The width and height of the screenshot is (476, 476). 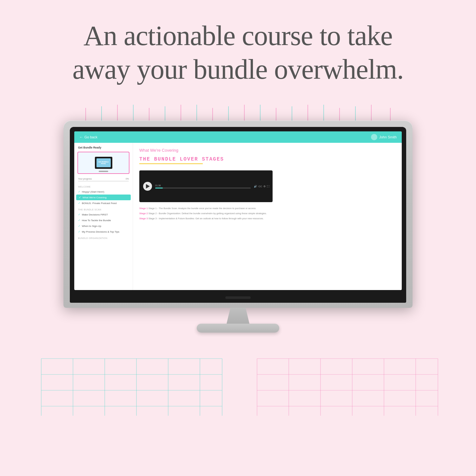 What do you see at coordinates (265, 187) in the screenshot?
I see `settings-icon: ⚙` at bounding box center [265, 187].